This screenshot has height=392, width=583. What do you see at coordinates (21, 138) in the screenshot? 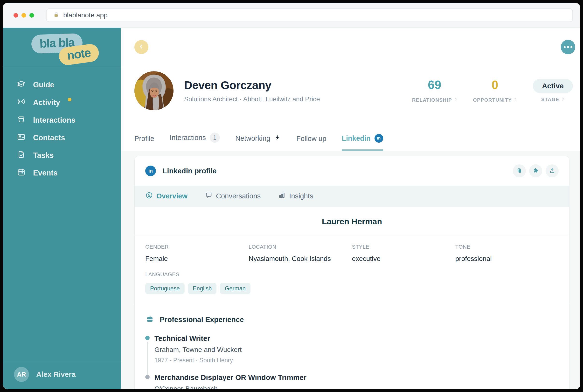
I see `contact-card-icon` at bounding box center [21, 138].